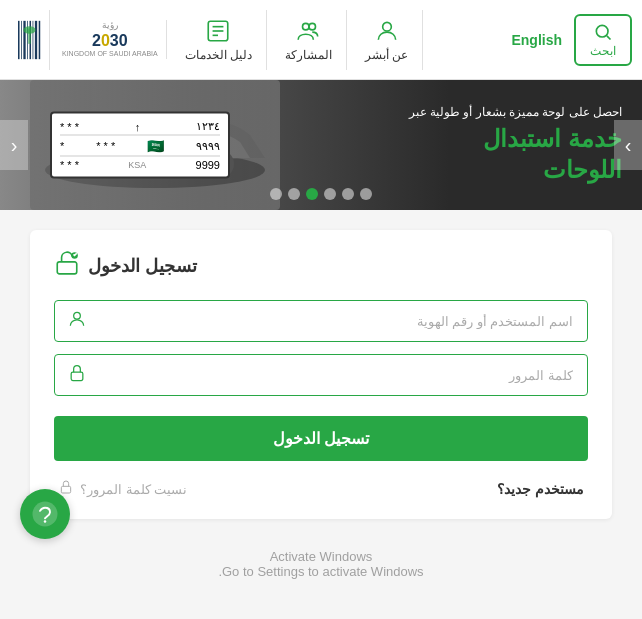 Image resolution: width=642 pixels, height=619 pixels. Describe the element at coordinates (219, 40) in the screenshot. I see `nav-item-services: دليل الخدمات` at that location.